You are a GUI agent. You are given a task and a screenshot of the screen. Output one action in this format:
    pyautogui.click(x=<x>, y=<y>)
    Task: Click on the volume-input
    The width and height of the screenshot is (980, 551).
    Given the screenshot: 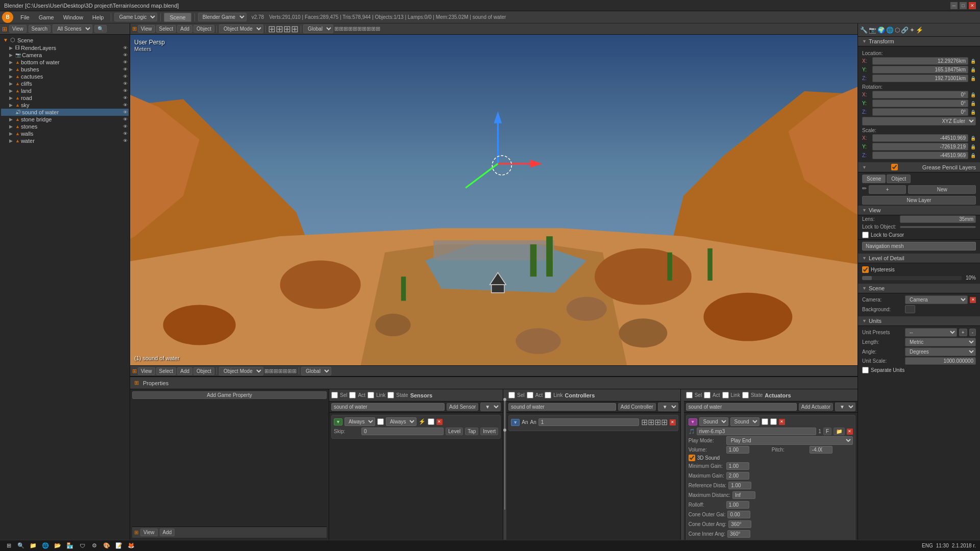 What is the action you would take?
    pyautogui.click(x=738, y=450)
    